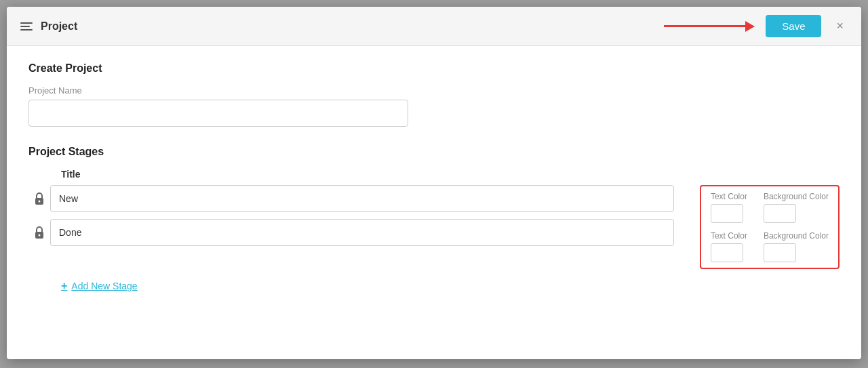 The image size is (868, 368). Describe the element at coordinates (26, 23) in the screenshot. I see `list-icon-line1` at that location.